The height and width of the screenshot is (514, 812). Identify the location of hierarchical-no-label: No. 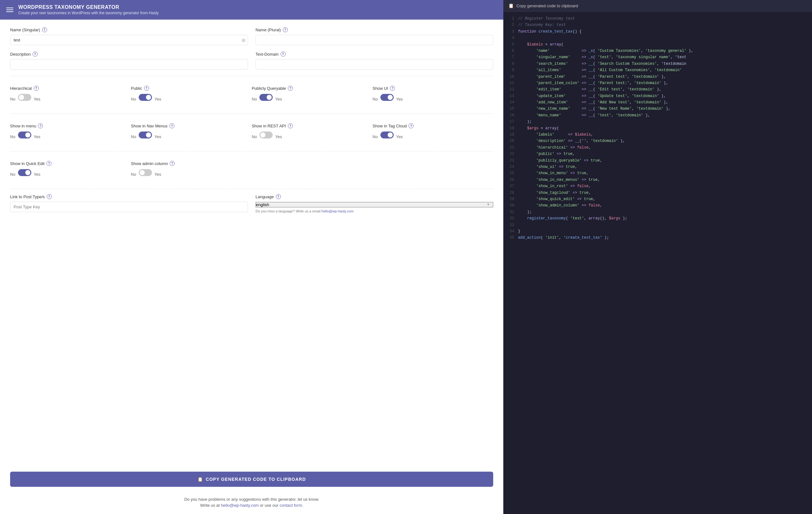
(13, 99).